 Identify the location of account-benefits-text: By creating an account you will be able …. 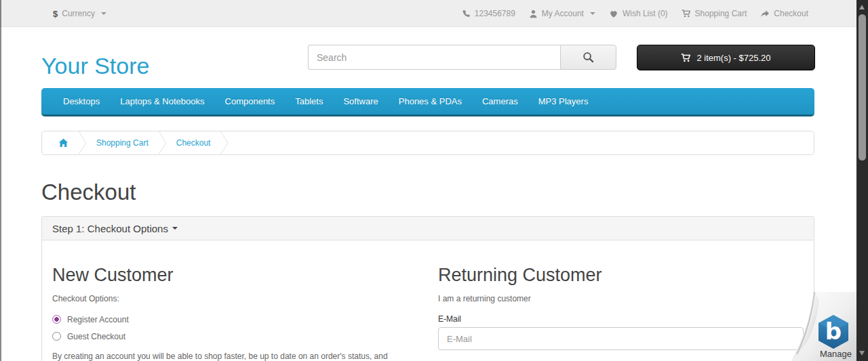
(235, 356).